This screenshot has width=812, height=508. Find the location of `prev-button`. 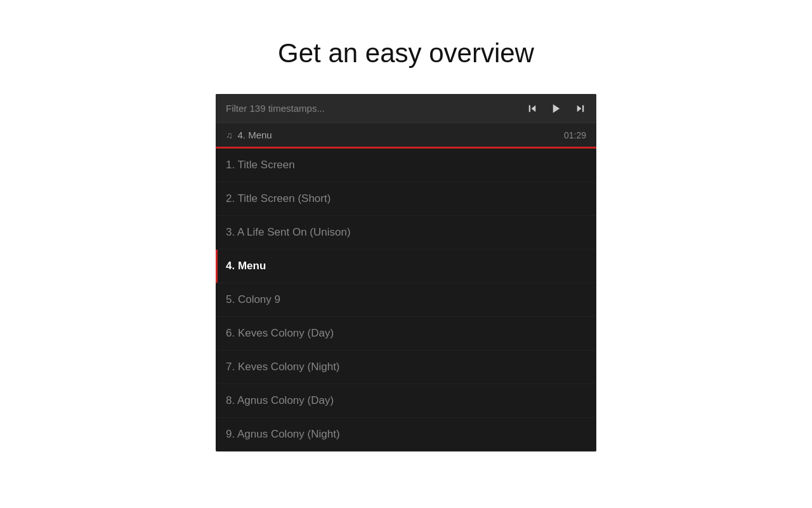

prev-button is located at coordinates (532, 109).